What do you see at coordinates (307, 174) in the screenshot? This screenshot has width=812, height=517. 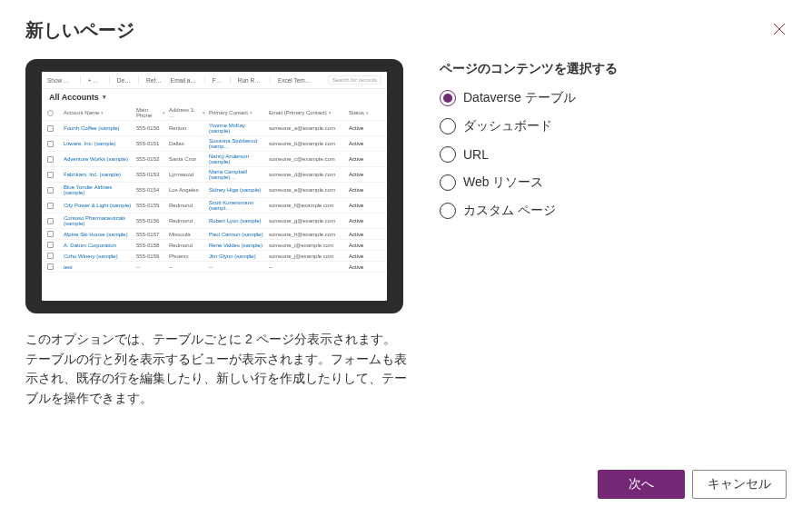 I see `cell-email: someone_d@example.com` at bounding box center [307, 174].